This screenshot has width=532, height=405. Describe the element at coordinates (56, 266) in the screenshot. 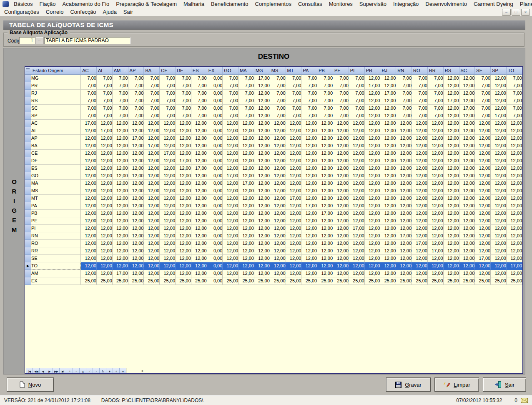

I see `row-header-to: TO` at that location.